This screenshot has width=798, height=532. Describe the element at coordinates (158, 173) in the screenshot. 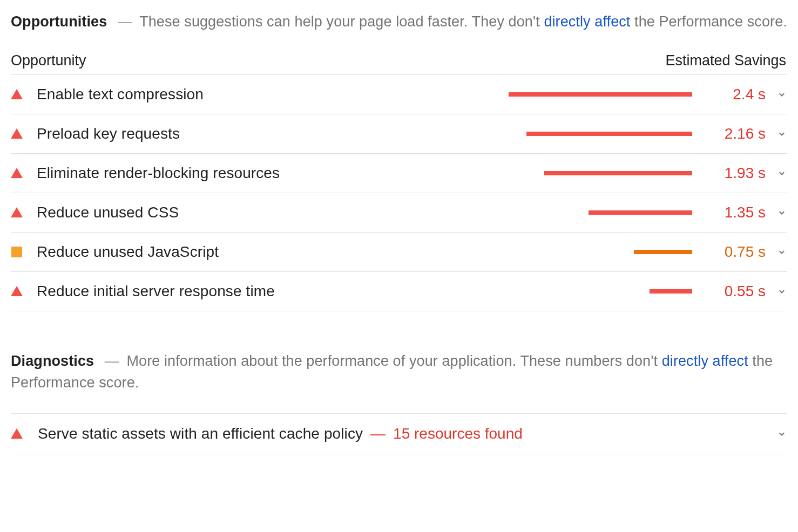

I see `opportunity-title: Eliminate render-blocking resources` at that location.